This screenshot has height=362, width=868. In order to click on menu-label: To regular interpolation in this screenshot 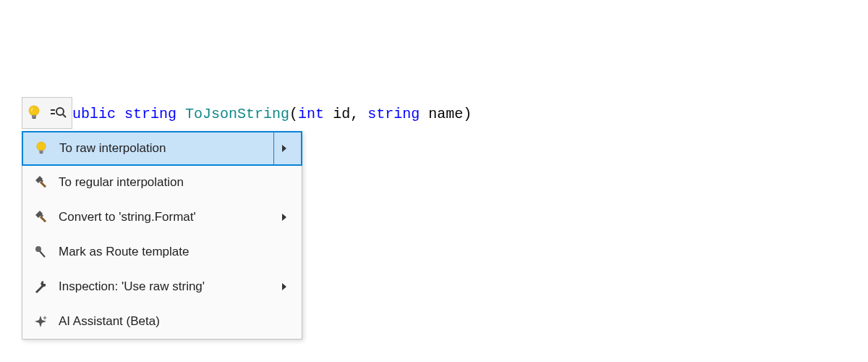, I will do `click(173, 182)`.